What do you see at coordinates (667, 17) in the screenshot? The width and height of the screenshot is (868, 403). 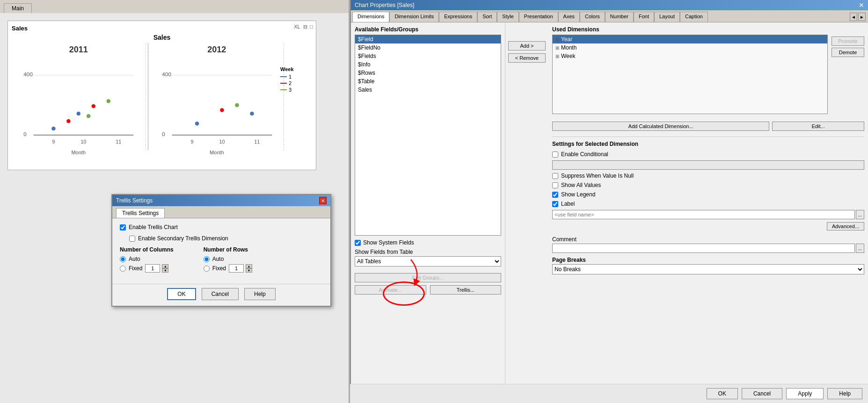 I see `tab-layout: Layout` at bounding box center [667, 17].